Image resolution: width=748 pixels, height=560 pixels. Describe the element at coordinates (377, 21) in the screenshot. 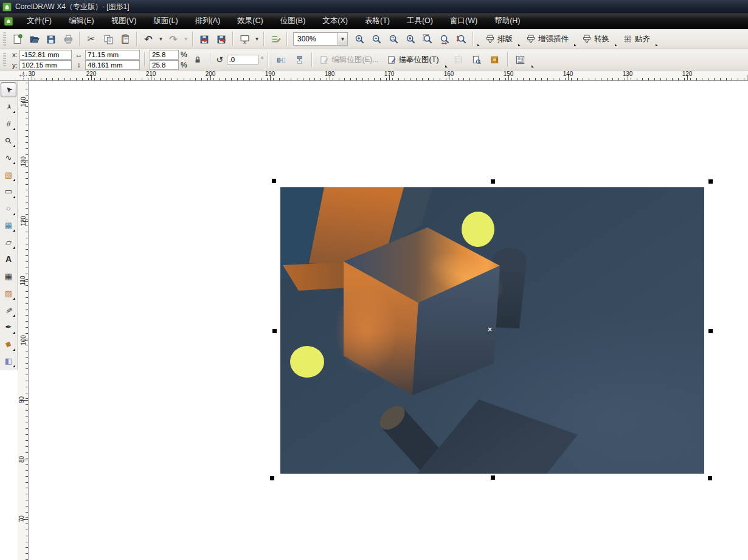

I see `menu-item-9: 表格(T)` at that location.